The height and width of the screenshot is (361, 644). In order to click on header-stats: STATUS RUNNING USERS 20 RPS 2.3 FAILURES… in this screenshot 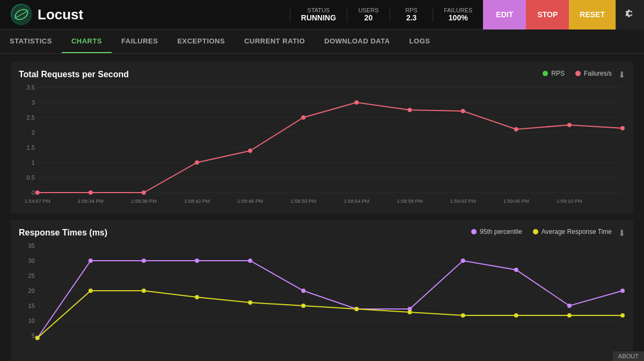, I will do `click(386, 14)`.